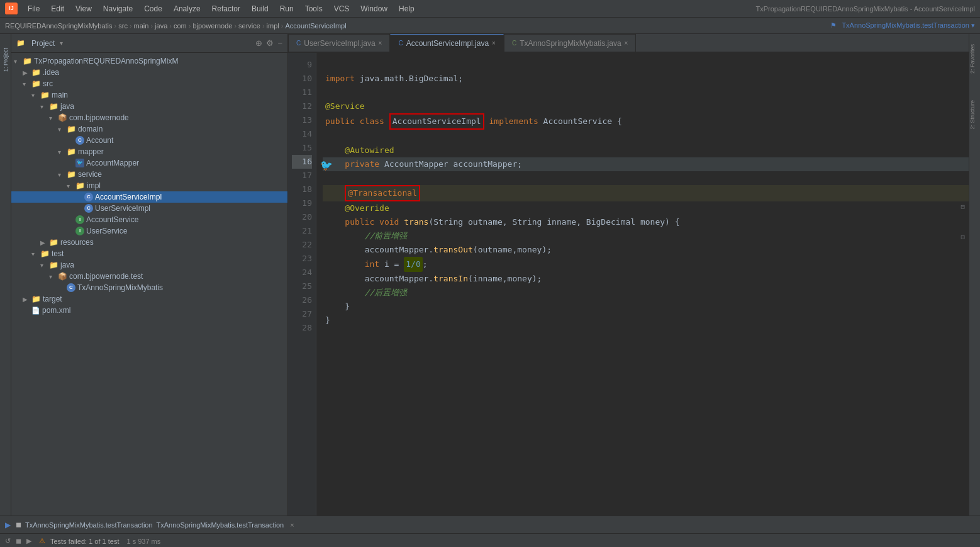 Image resolution: width=980 pixels, height=547 pixels. What do you see at coordinates (80, 231) in the screenshot?
I see `interface-icon: I` at bounding box center [80, 231].